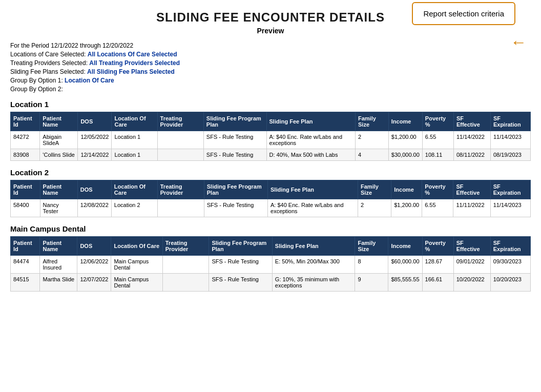 This screenshot has height=392, width=541. Describe the element at coordinates (270, 172) in the screenshot. I see `location-title-1: Location 2` at that location.